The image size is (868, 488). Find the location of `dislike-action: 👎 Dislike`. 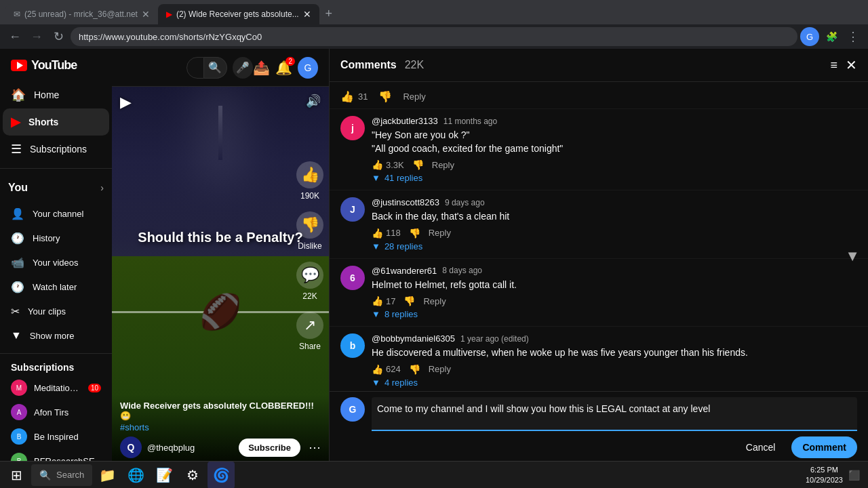

dislike-action: 👎 Dislike is located at coordinates (310, 231).